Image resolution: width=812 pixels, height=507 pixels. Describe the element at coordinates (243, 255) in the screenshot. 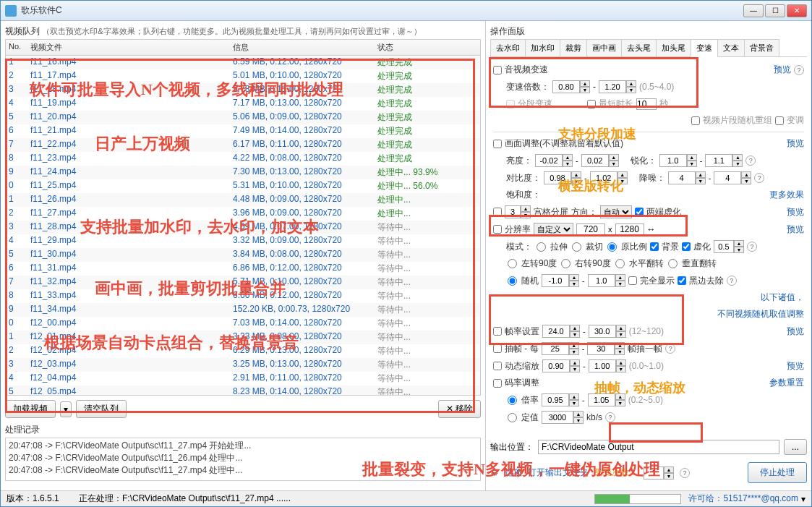

I see `table-row: 5f11_30.mp43.84 MB, 0:08.00, 1280x720等待中…` at that location.